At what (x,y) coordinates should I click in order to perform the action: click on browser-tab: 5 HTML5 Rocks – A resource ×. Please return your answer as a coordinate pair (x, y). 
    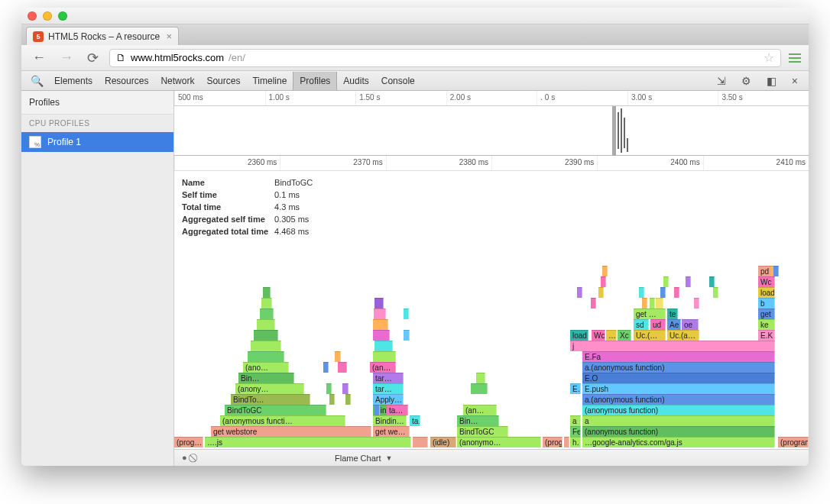
    Looking at the image, I should click on (102, 36).